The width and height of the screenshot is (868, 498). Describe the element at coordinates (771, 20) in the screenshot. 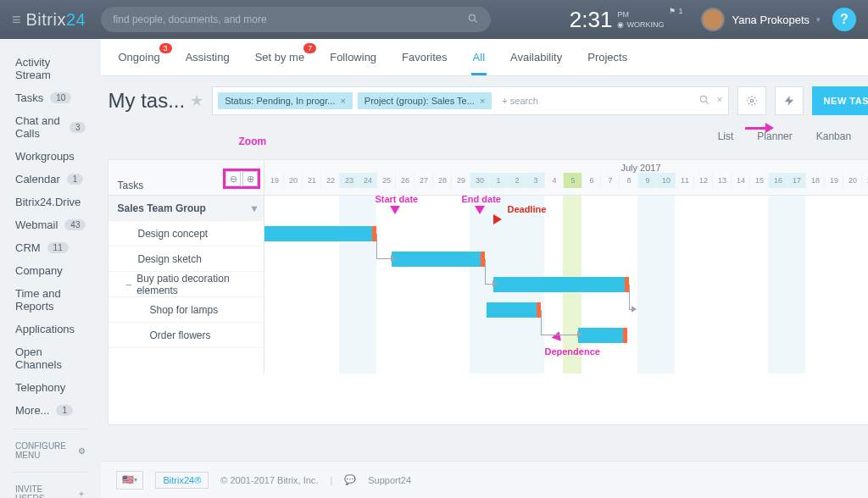

I see `user-name: Yana Prokopets` at that location.